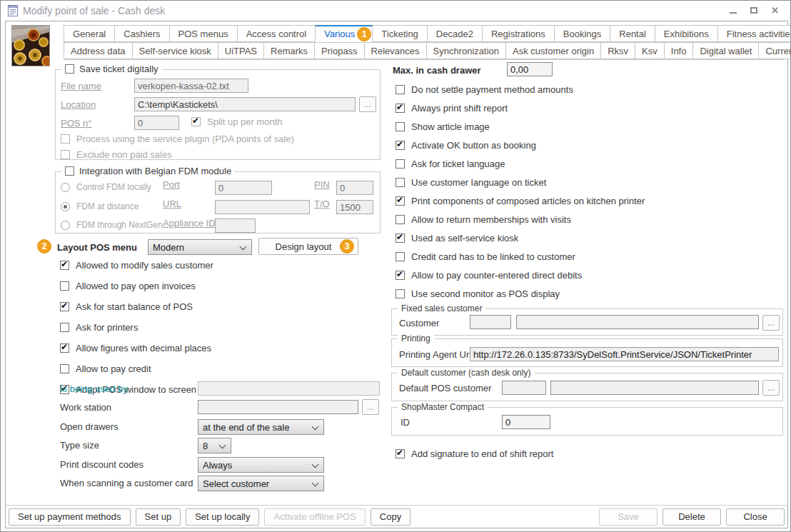  Describe the element at coordinates (633, 34) in the screenshot. I see `tab: Rental` at that location.